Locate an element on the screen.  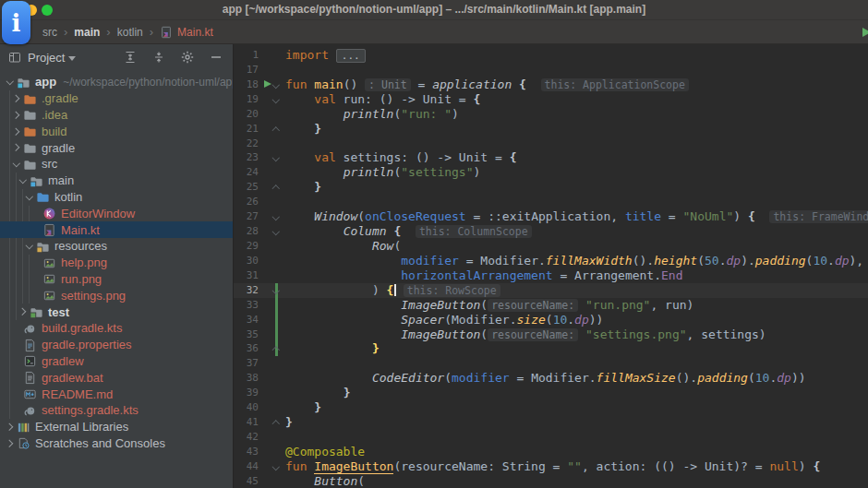
tree-item-.idea: .idea is located at coordinates (116, 115).